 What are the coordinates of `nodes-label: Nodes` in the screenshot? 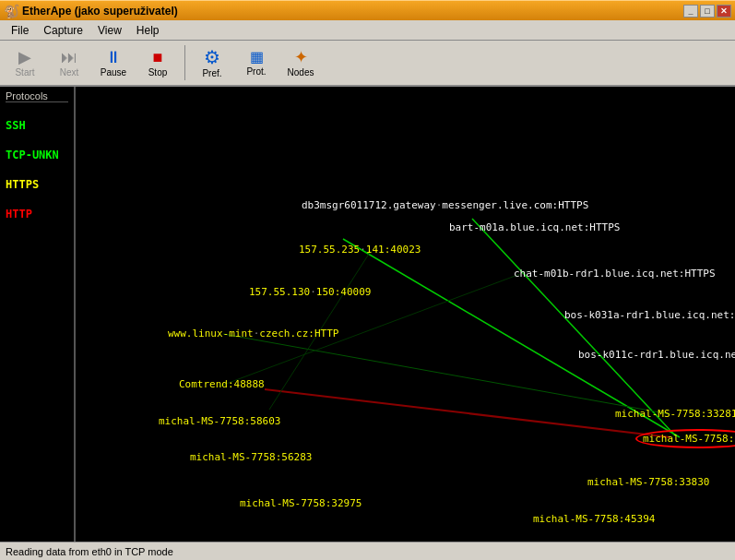 It's located at (301, 72).